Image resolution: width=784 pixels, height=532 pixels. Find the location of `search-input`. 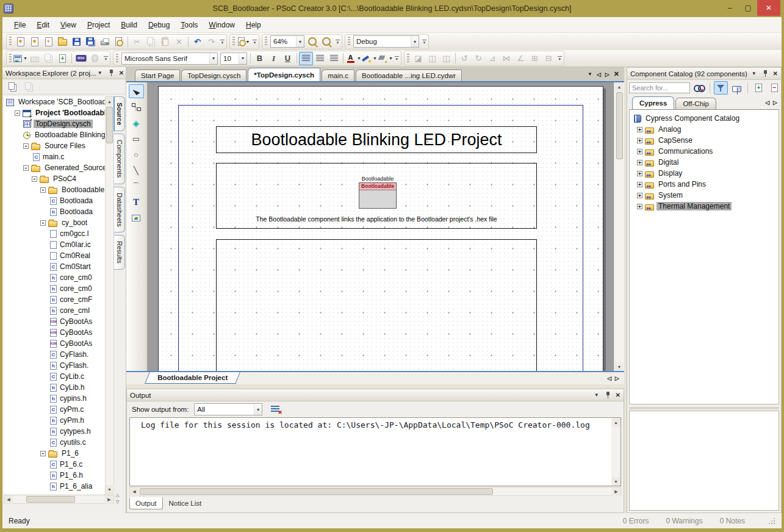

search-input is located at coordinates (660, 88).